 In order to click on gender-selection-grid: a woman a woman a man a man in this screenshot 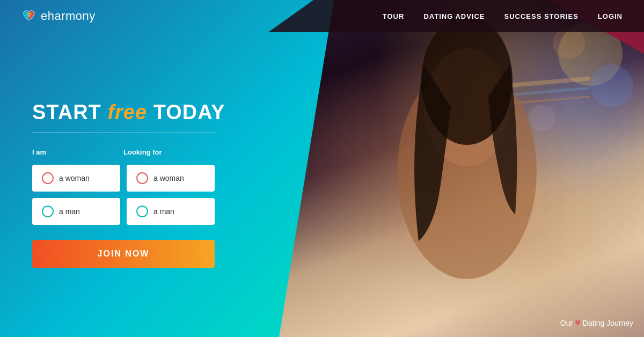, I will do `click(123, 195)`.